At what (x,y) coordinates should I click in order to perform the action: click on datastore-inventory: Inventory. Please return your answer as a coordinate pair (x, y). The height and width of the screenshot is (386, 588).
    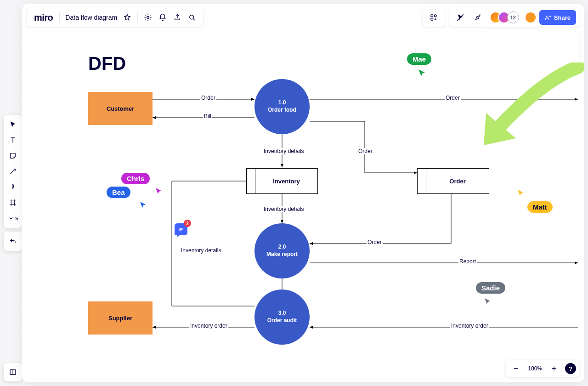
    Looking at the image, I should click on (282, 181).